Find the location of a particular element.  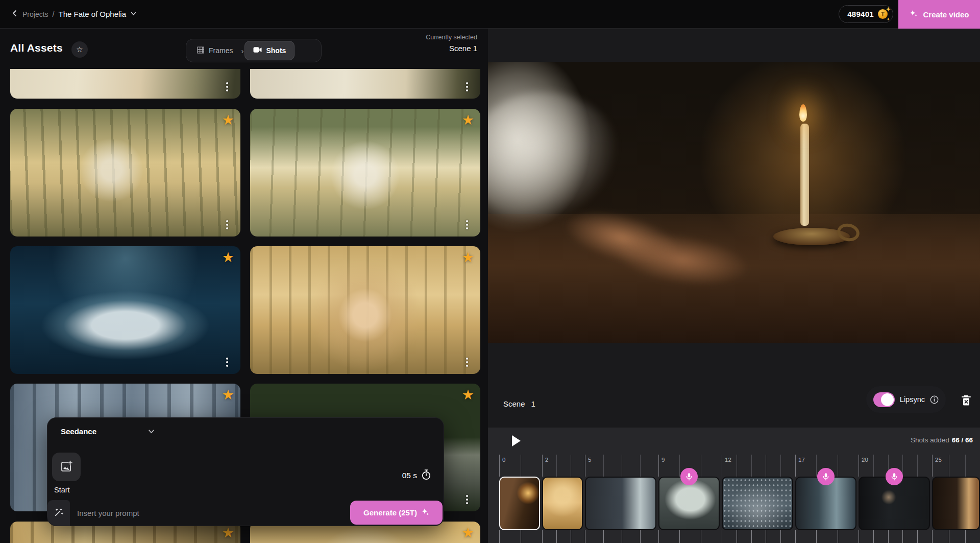

play-button is located at coordinates (516, 441).